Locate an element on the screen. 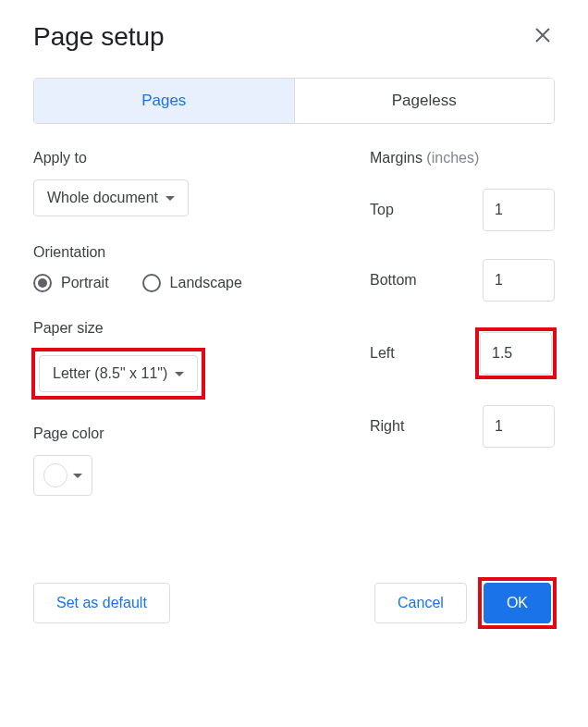 Image resolution: width=588 pixels, height=727 pixels. margin-left-label: Left is located at coordinates (383, 353).